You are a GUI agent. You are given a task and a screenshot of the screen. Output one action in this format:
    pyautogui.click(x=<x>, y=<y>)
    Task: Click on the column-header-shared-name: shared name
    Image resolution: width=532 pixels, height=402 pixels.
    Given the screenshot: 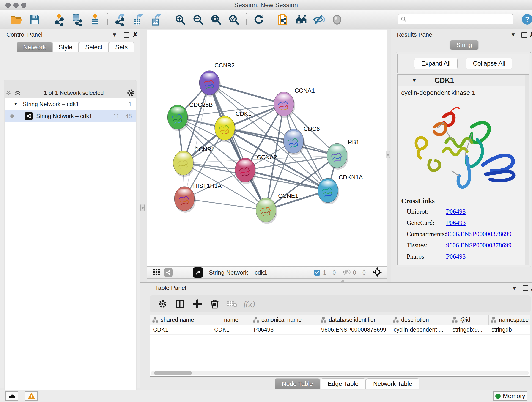 What is the action you would take?
    pyautogui.click(x=181, y=320)
    